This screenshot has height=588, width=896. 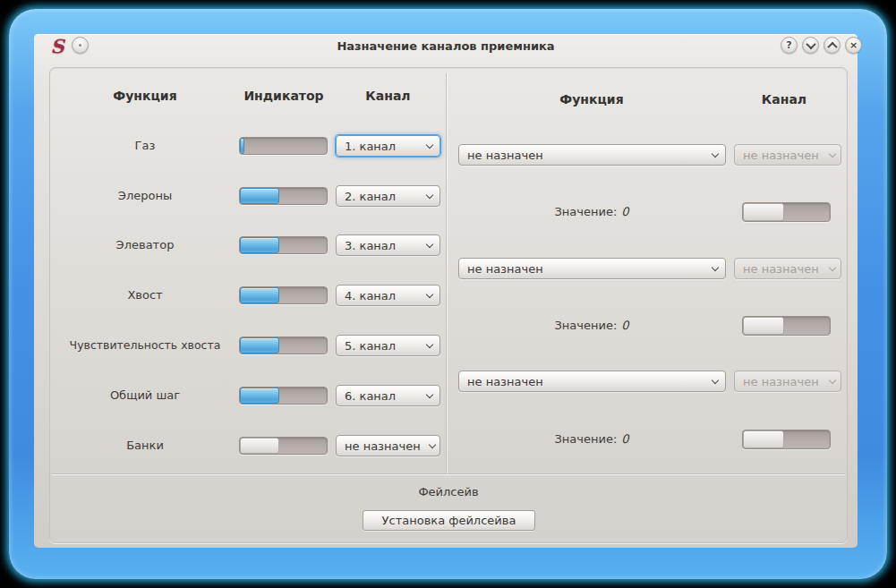 I want to click on function-label: Хвост, so click(x=145, y=295).